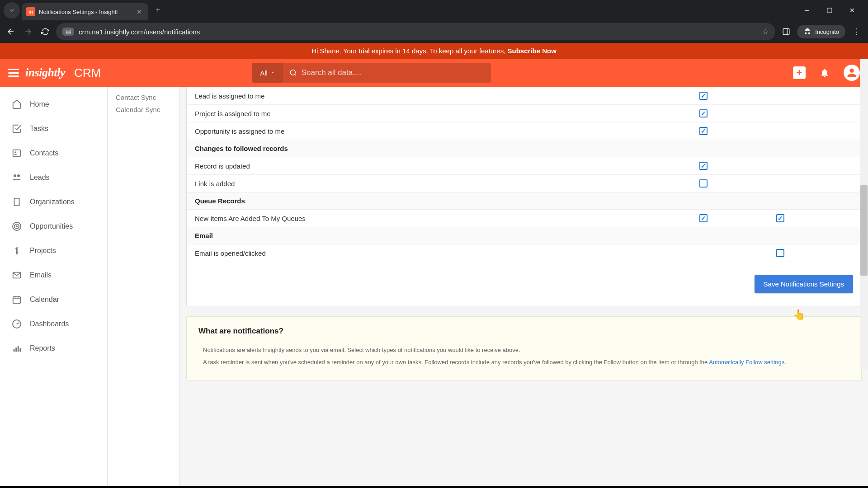 The width and height of the screenshot is (868, 488). Describe the element at coordinates (857, 32) in the screenshot. I see `browser-menu-icon: ⋮` at that location.